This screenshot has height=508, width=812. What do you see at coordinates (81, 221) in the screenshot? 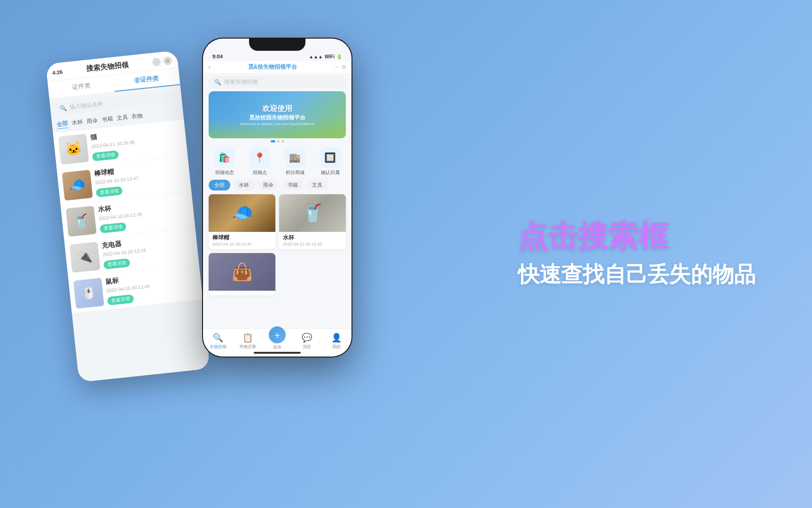
I see `item-image-cup` at bounding box center [81, 221].